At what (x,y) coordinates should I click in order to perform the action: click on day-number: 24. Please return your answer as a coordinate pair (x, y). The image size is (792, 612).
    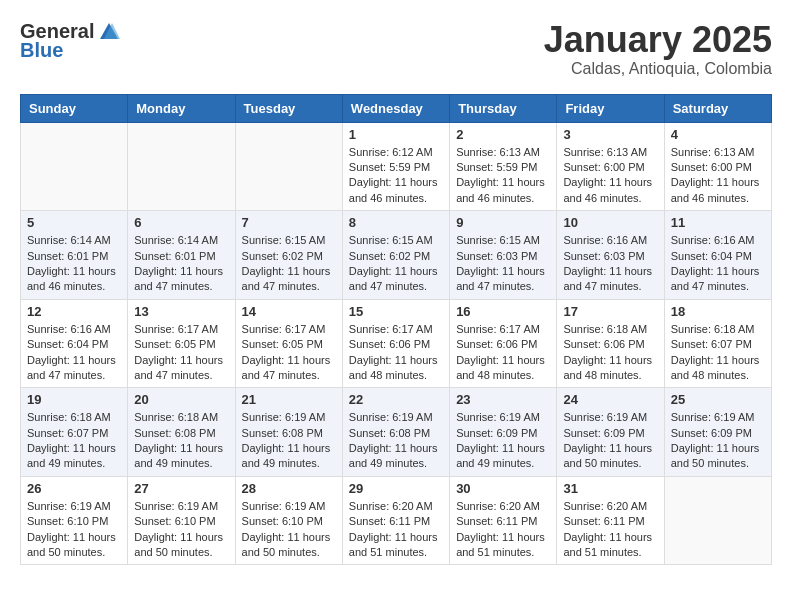
    Looking at the image, I should click on (610, 400).